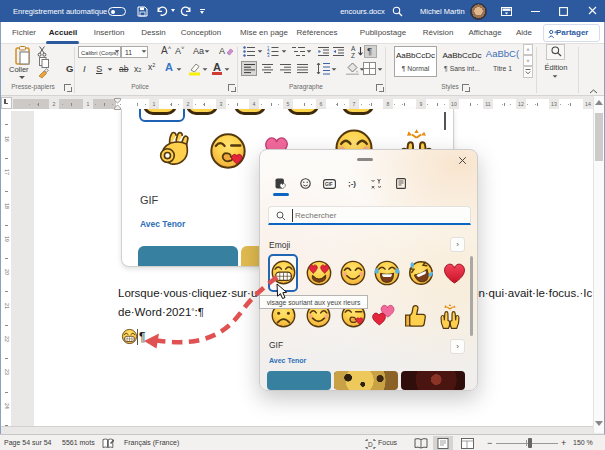 This screenshot has width=605, height=450. I want to click on svg-text: A, so click(354, 48).